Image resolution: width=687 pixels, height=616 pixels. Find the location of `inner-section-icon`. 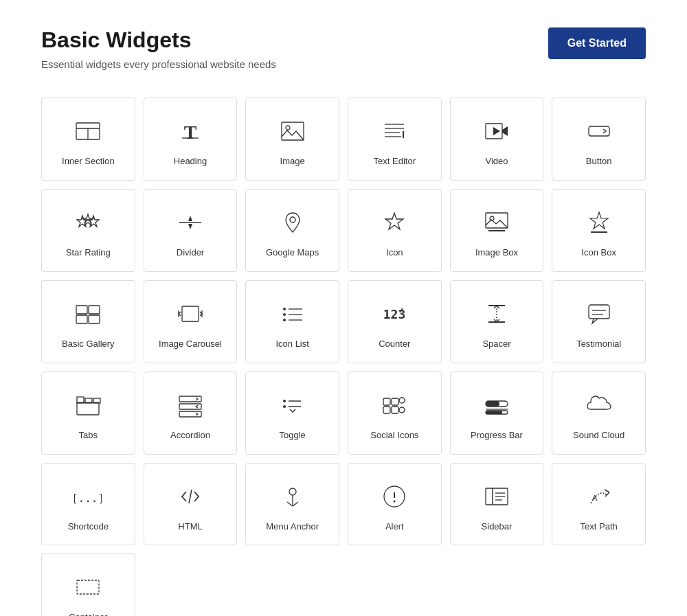

inner-section-icon is located at coordinates (88, 131).